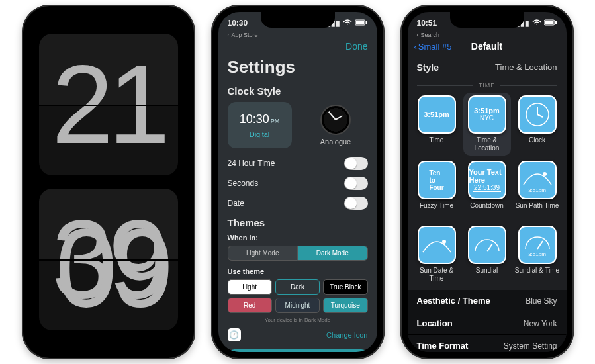  What do you see at coordinates (332, 253) in the screenshot?
I see `when-in-dark: Dark Mode` at bounding box center [332, 253].